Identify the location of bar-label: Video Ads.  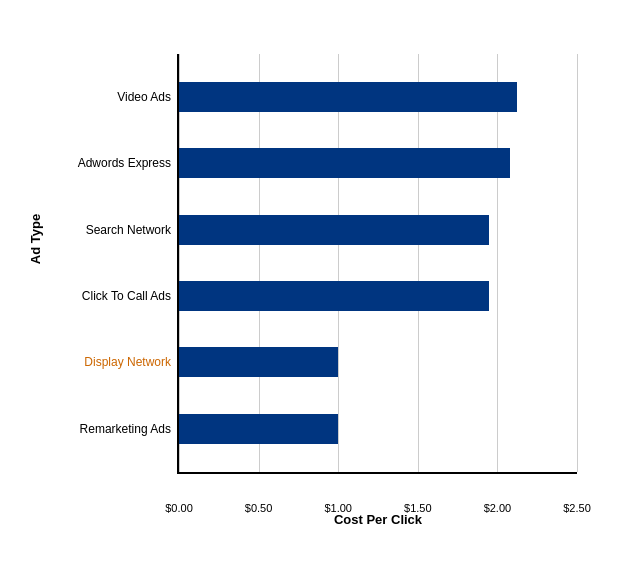
(148, 97).